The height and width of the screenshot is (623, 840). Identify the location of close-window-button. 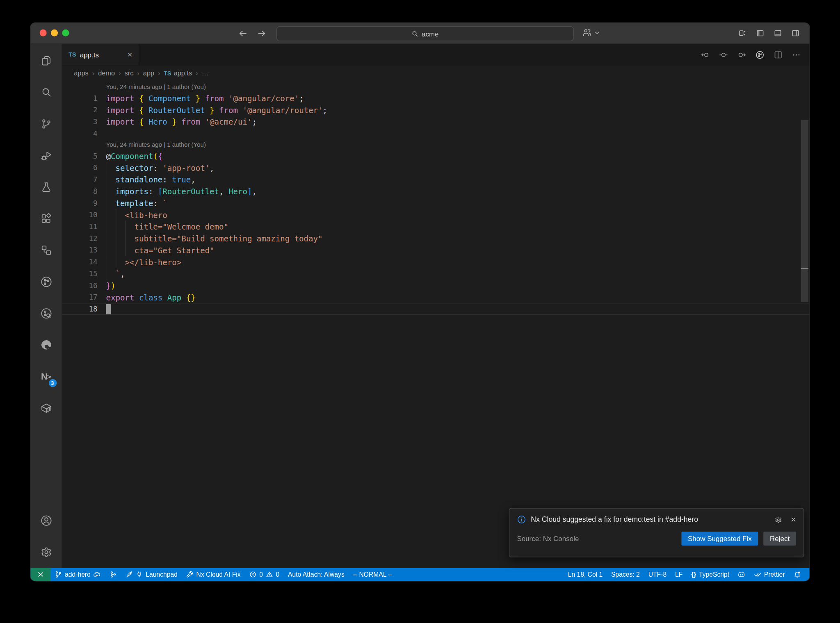
(43, 33).